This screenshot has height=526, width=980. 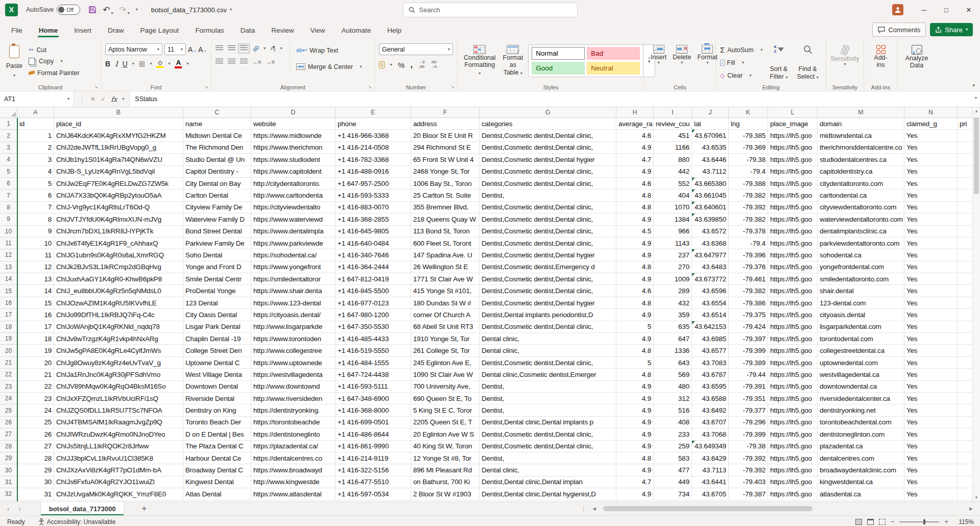 I want to click on document-title-control: botsol_data_7173000.csv ▾, so click(x=192, y=10).